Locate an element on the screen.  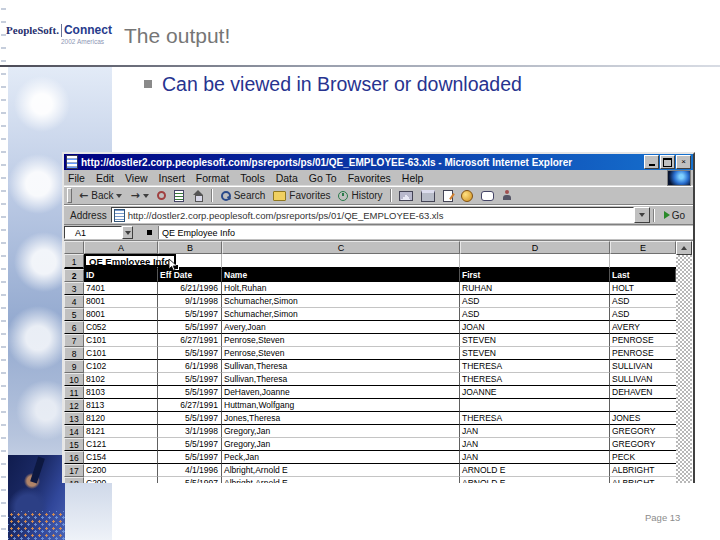
cell-last is located at coordinates (643, 406).